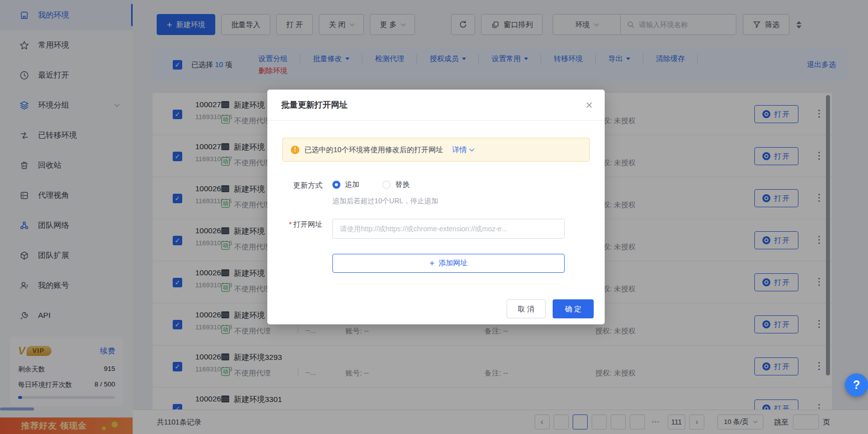 The width and height of the screenshot is (868, 434). What do you see at coordinates (463, 150) in the screenshot?
I see `details-link: 详情` at bounding box center [463, 150].